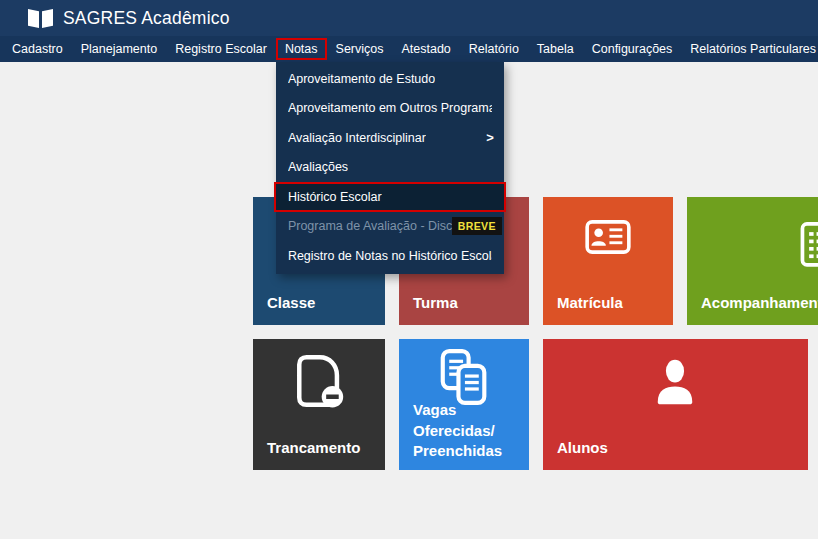  What do you see at coordinates (608, 261) in the screenshot?
I see `tile-matricula: Matrícula` at bounding box center [608, 261].